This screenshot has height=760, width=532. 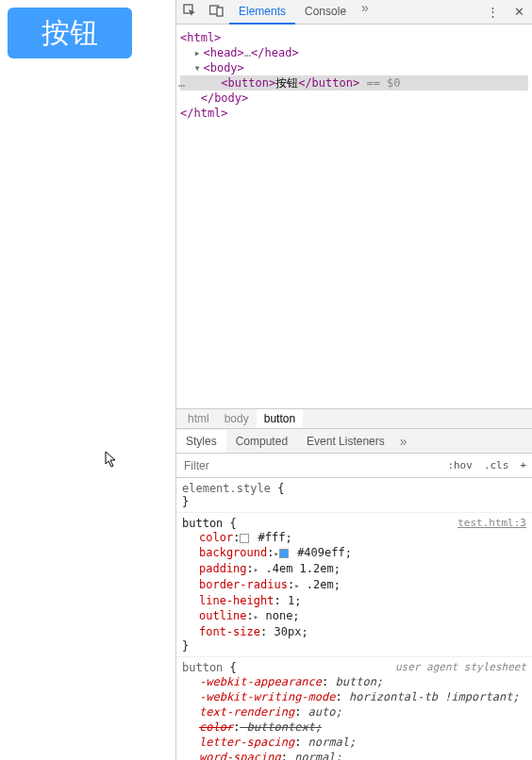 What do you see at coordinates (198, 419) in the screenshot?
I see `crumb-html: html` at bounding box center [198, 419].